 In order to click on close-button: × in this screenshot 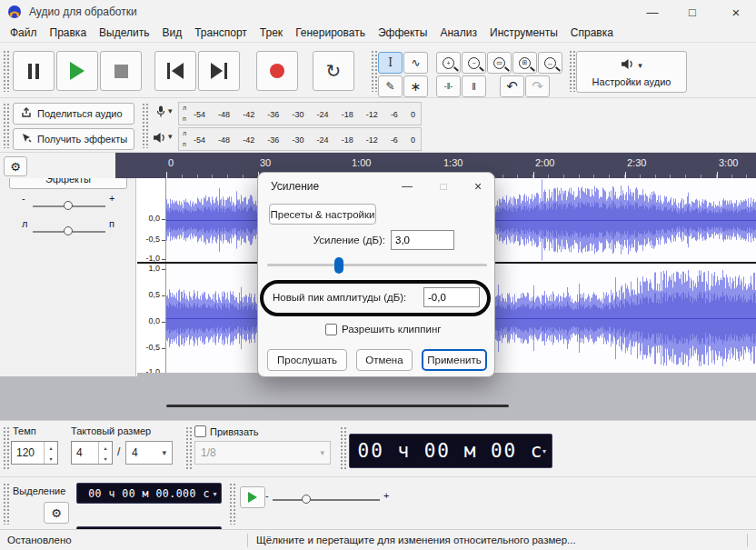, I will do `click(736, 12)`.